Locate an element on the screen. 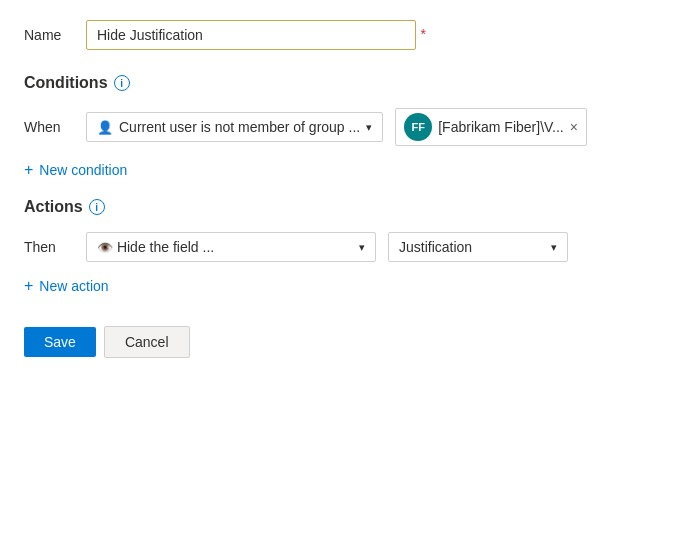 Image resolution: width=700 pixels, height=537 pixels. justification-dropdown: Justification ▾ is located at coordinates (478, 247).